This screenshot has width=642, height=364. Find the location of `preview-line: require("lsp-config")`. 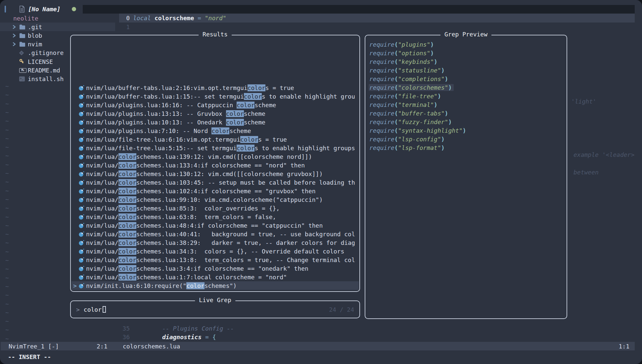

preview-line: require("lsp-config") is located at coordinates (467, 139).